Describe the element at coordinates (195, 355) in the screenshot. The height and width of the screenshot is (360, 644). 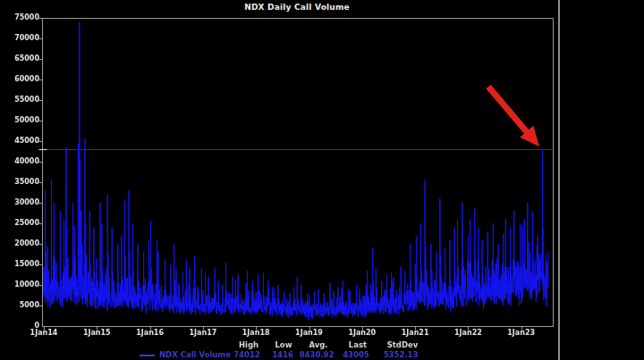
I see `legend-series-name: NDX Call Volume` at that location.